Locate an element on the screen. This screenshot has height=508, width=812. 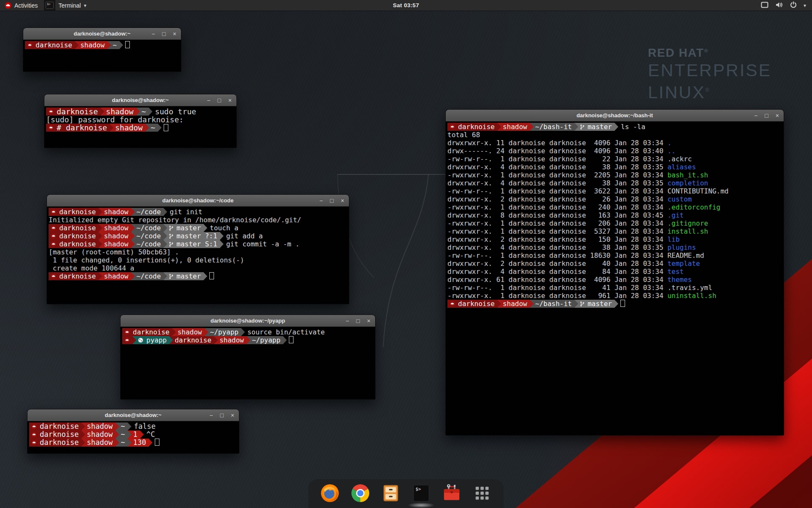
dock-item-files is located at coordinates (391, 493).